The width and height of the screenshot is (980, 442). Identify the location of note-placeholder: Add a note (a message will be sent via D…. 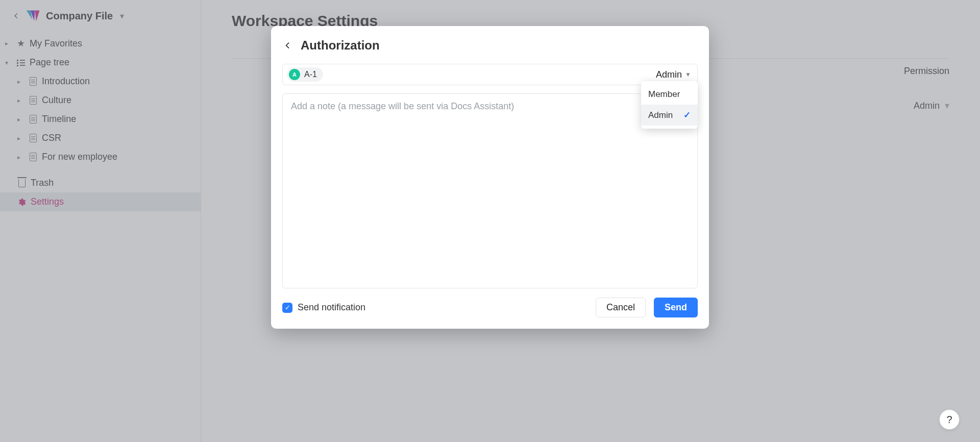
(402, 106).